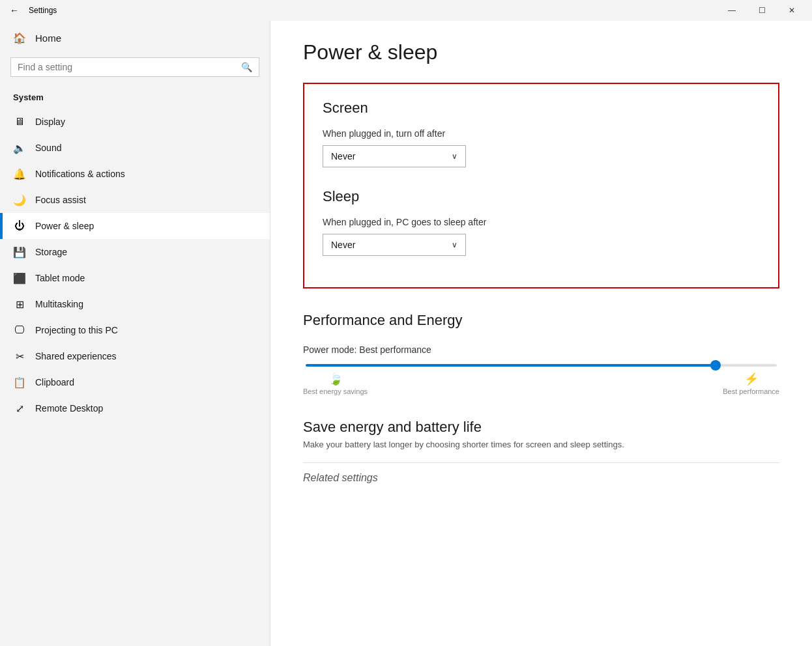  What do you see at coordinates (20, 226) in the screenshot?
I see `power-icon: ⏻` at bounding box center [20, 226].